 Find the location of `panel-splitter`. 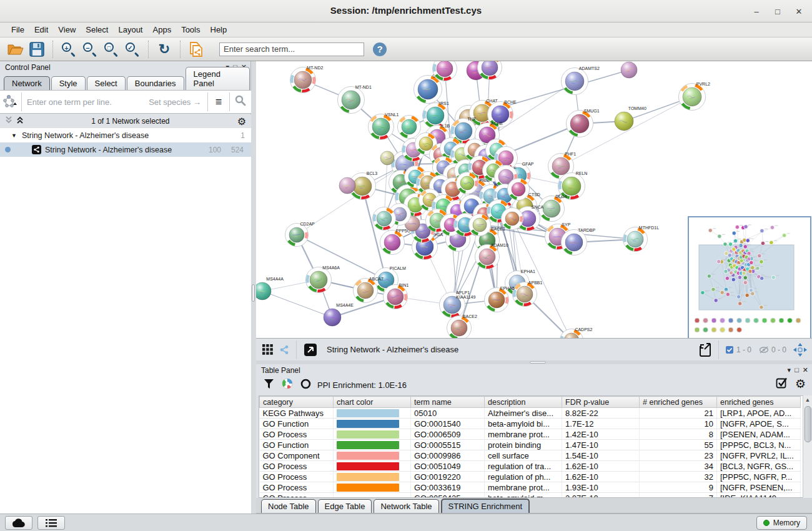

panel-splitter is located at coordinates (254, 287).